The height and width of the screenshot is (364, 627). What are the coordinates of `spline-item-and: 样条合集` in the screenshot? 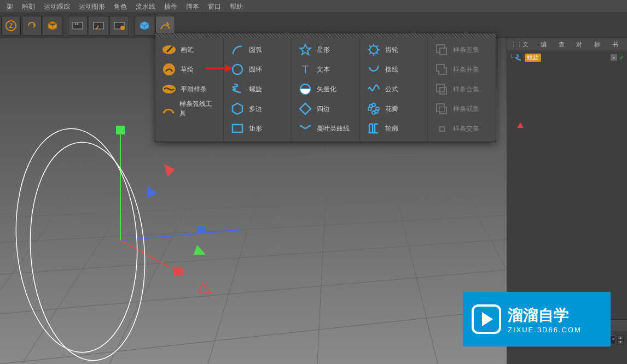 It's located at (462, 89).